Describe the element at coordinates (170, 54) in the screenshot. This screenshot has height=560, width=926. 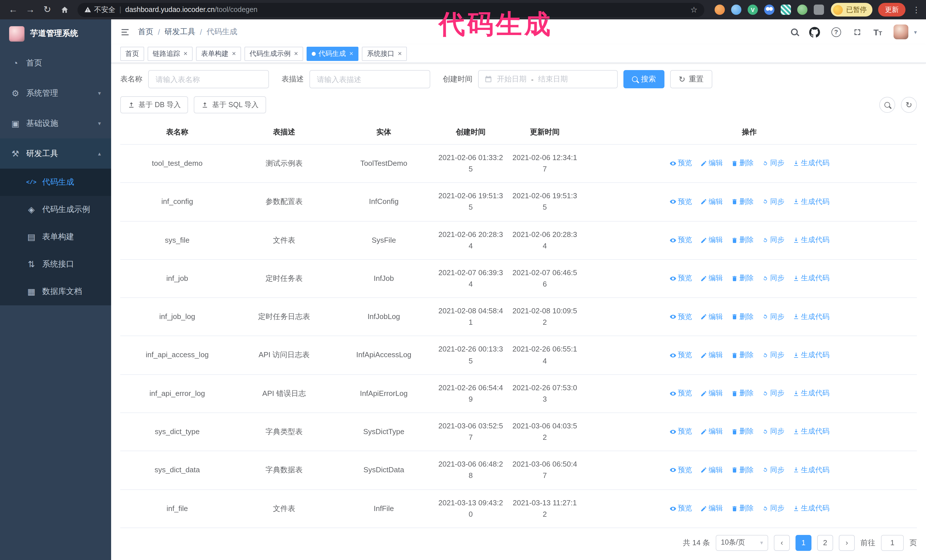
I see `tab-trace: 链路追踪 ×` at that location.